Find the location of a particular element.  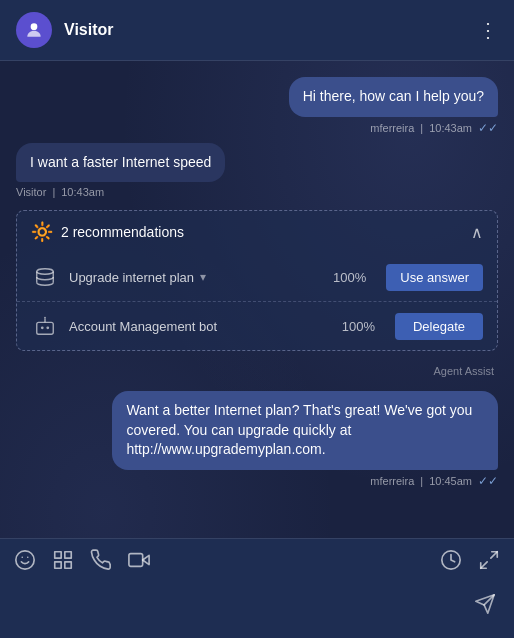

more-options-icon: ⋮ is located at coordinates (488, 30).